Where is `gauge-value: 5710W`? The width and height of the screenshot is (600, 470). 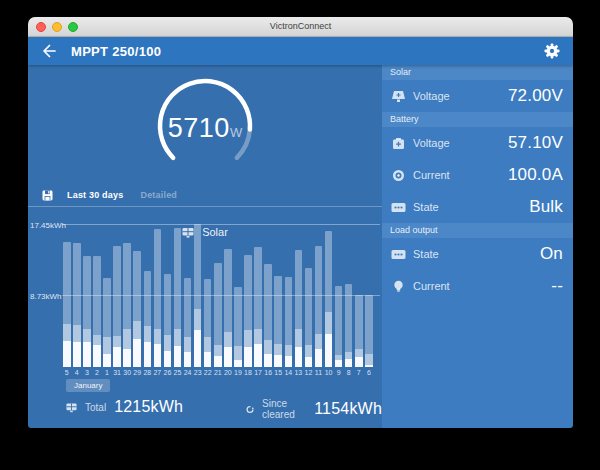 gauge-value: 5710W is located at coordinates (205, 128).